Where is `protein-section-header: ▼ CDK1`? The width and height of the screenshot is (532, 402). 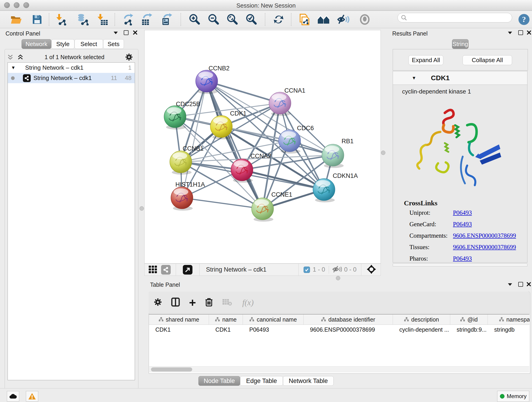 protein-section-header: ▼ CDK1 is located at coordinates (460, 78).